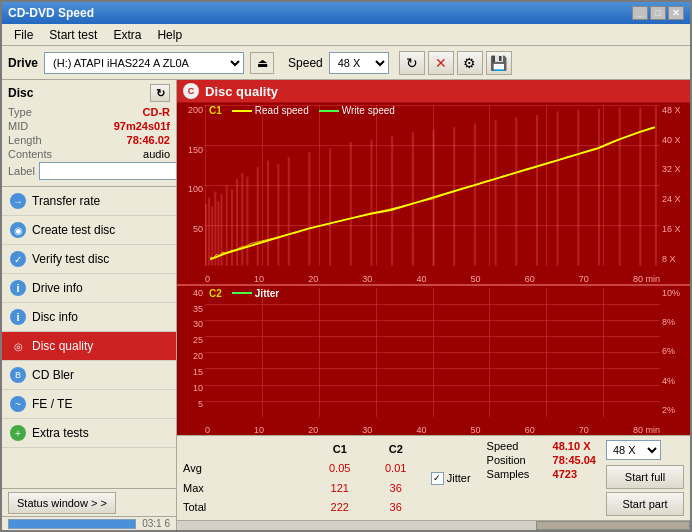 The height and width of the screenshot is (532, 692). What do you see at coordinates (144, 63) in the screenshot?
I see `drive-select: (H:) ATAPI iHAS224 A ZL0A` at bounding box center [144, 63].